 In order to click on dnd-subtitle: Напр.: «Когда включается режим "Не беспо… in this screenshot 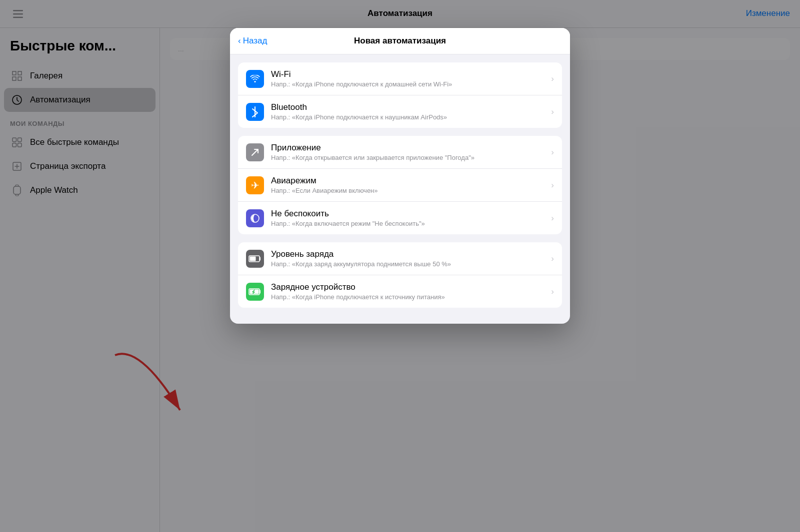, I will do `click(408, 224)`.